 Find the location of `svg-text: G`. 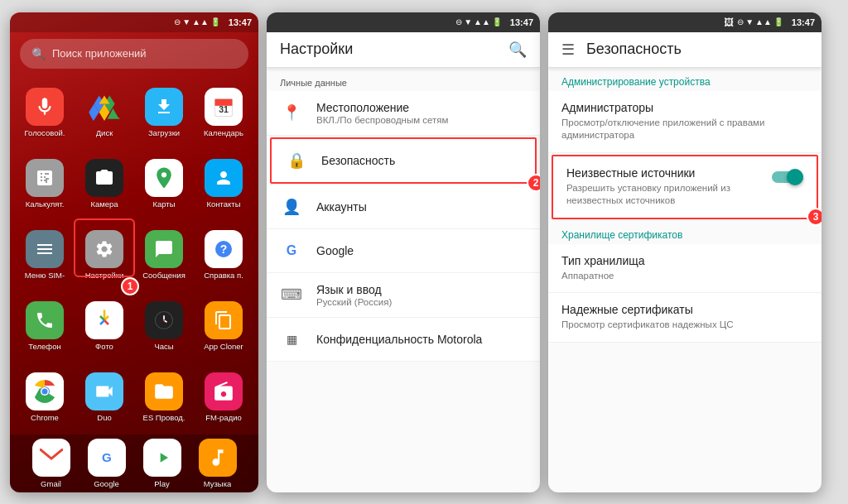

svg-text: G is located at coordinates (107, 457).